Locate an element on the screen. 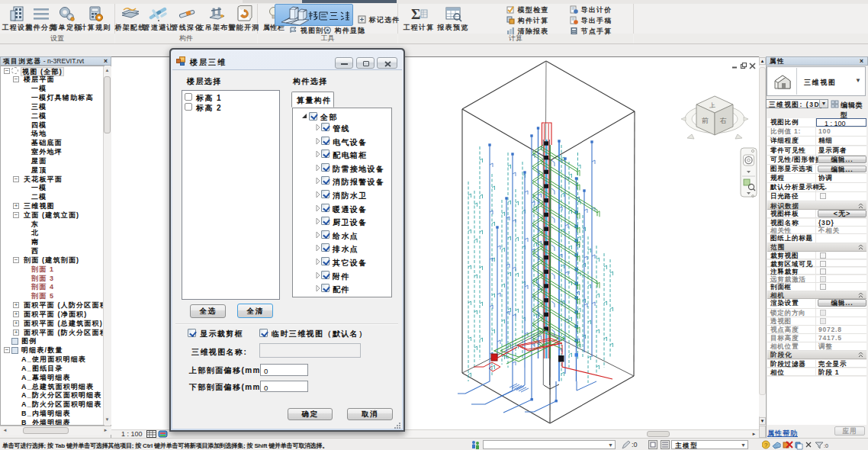 The width and height of the screenshot is (868, 450). svg-text: 前 is located at coordinates (705, 121).